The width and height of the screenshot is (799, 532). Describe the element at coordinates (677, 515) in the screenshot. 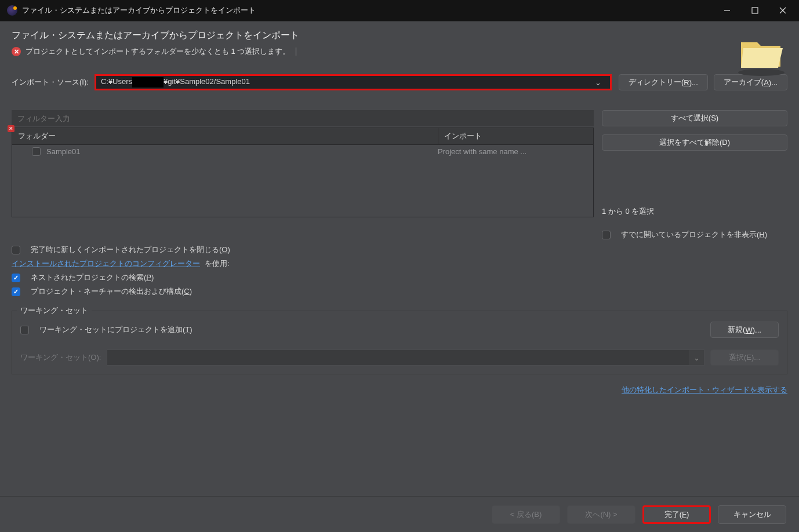

I see `finish-button: 完了(F)` at that location.